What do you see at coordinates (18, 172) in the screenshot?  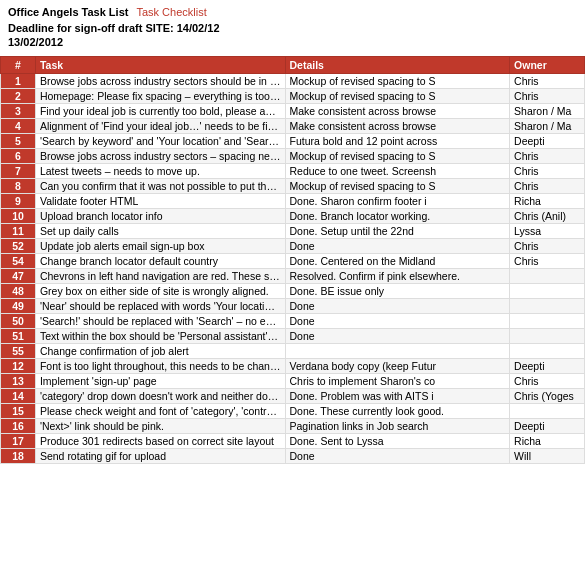 I see `row-num: 7` at bounding box center [18, 172].